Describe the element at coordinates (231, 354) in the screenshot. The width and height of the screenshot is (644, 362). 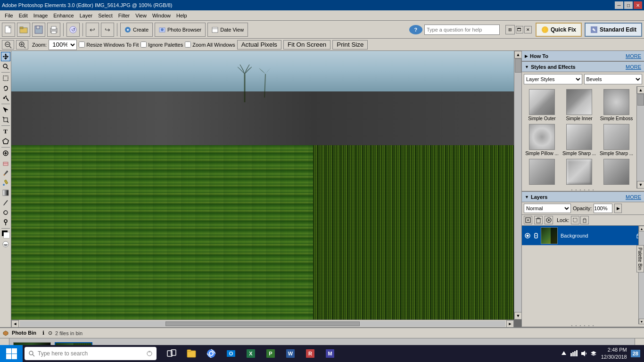
I see `taskbar-app-outlook: O` at that location.